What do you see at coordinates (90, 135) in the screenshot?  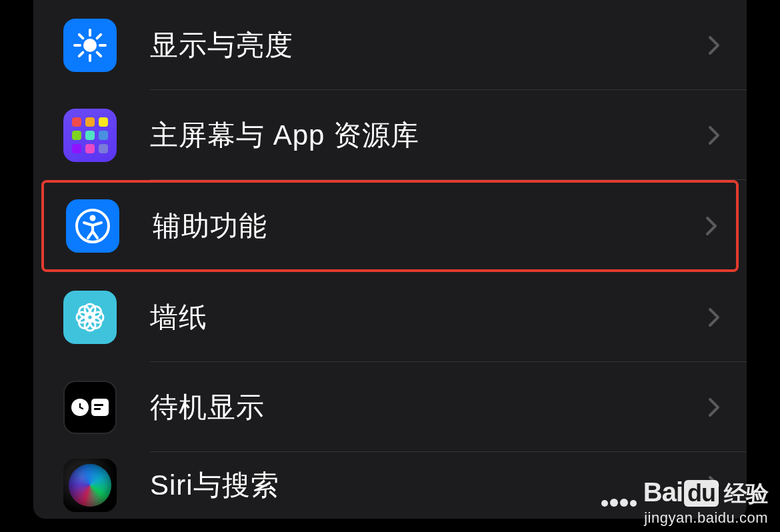 I see `app-grid-icon` at bounding box center [90, 135].